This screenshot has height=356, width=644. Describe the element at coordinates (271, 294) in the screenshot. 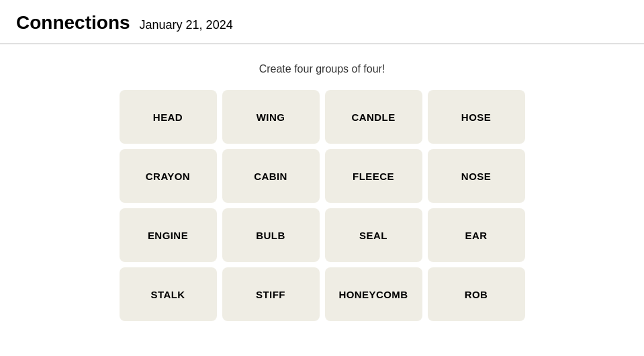

I see `grid-cell-stiff: STIFF` at that location.